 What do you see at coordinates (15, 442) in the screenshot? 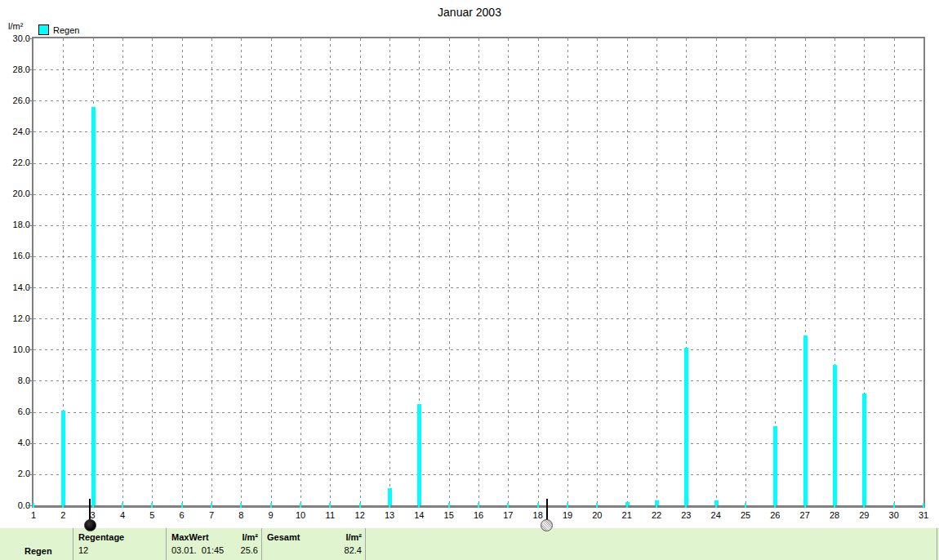
I see `y-axis-label: 4.0` at bounding box center [15, 442].